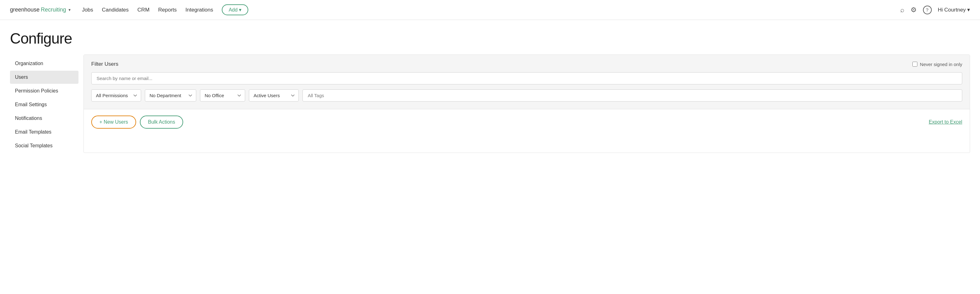  I want to click on sidebar-item-social-templates: Social Templates, so click(44, 146).